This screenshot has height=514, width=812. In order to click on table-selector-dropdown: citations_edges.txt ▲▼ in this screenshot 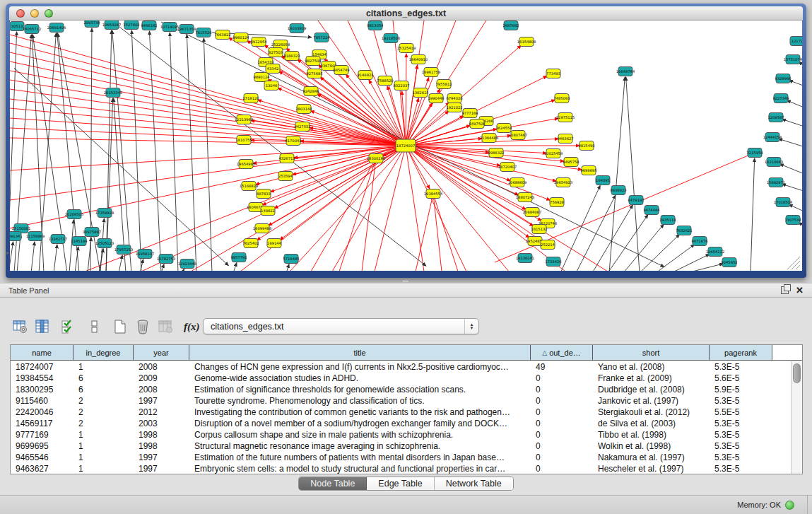, I will do `click(341, 327)`.